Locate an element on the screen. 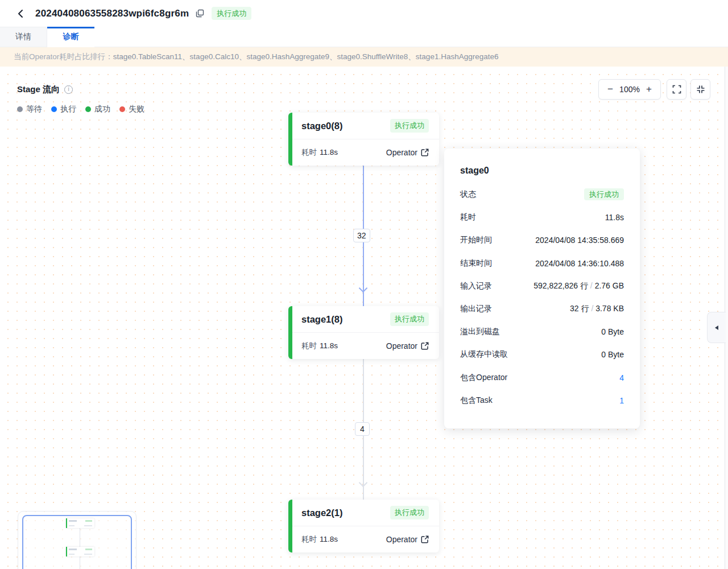 Image resolution: width=728 pixels, height=569 pixels. tooltip-row: 包含Task1 is located at coordinates (542, 401).